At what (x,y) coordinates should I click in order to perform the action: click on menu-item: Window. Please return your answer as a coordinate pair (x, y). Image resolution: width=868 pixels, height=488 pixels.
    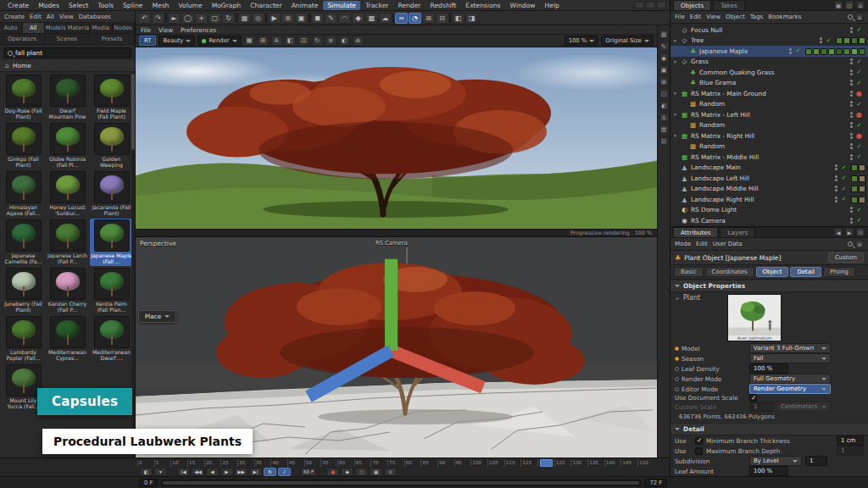
    Looking at the image, I should click on (523, 5).